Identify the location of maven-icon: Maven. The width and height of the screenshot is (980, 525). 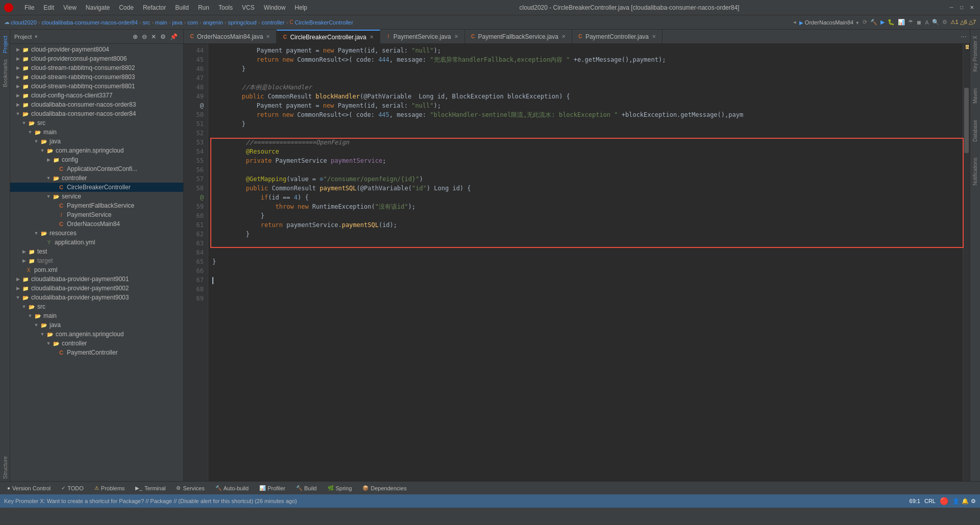
(975, 96).